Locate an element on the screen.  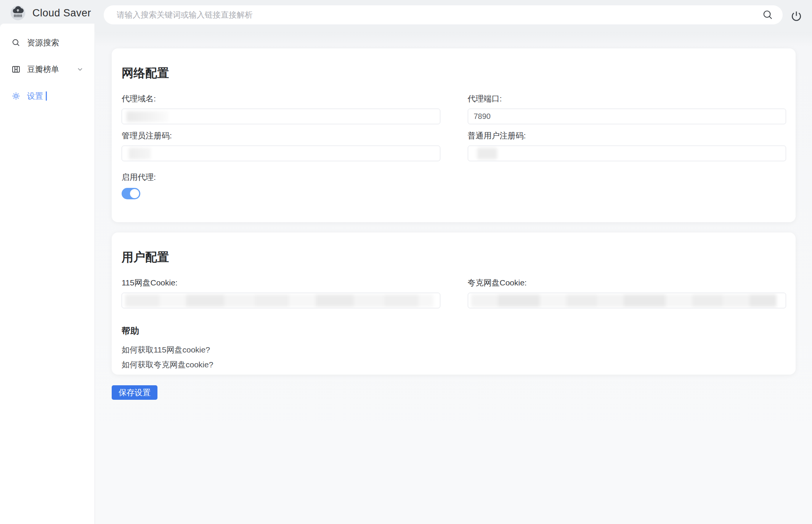
admin-code-label: 管理员注册码: is located at coordinates (281, 136).